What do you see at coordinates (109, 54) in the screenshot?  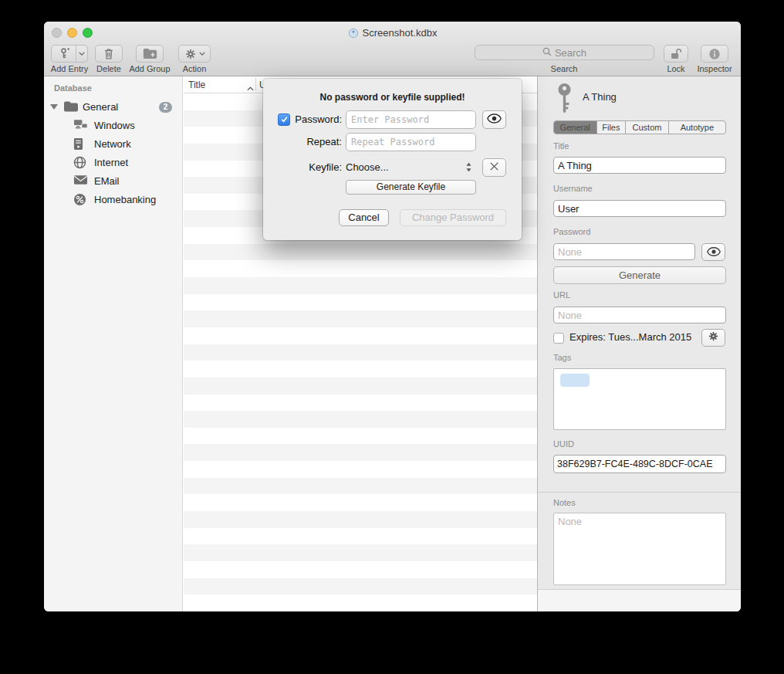 I see `delete-button` at bounding box center [109, 54].